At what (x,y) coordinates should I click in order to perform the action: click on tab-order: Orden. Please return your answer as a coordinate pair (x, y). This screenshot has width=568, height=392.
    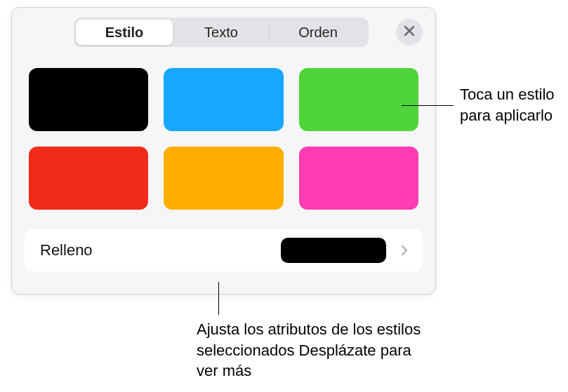
    Looking at the image, I should click on (318, 32).